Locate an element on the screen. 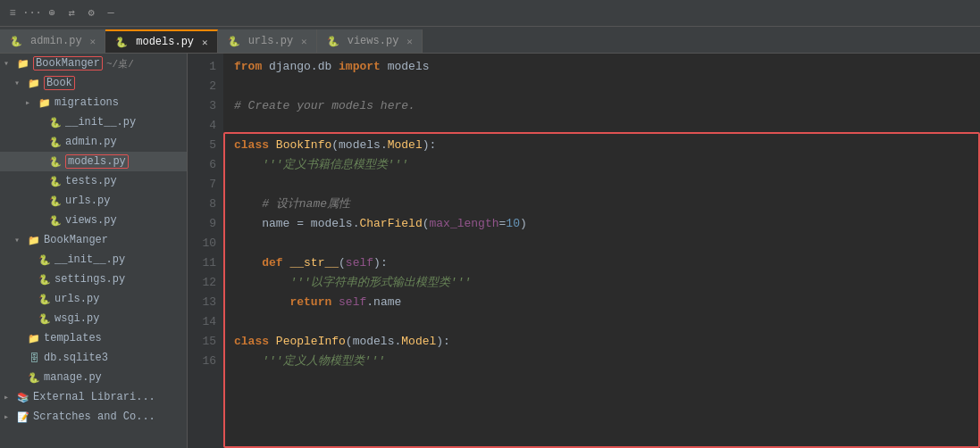 This screenshot has height=448, width=980. sidebar-item-templates: 📁 templates is located at coordinates (93, 338).